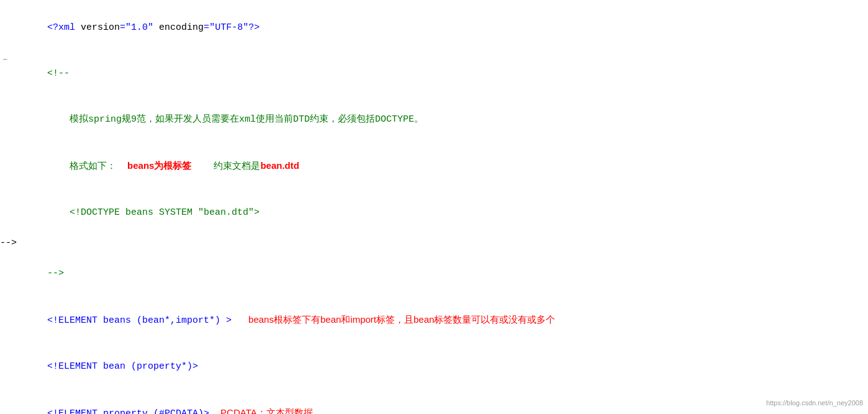  What do you see at coordinates (438, 402) in the screenshot?
I see `line-content-9: <!ELEMENT property (#PCDATA)> PCDATA：文本型…` at bounding box center [438, 402].